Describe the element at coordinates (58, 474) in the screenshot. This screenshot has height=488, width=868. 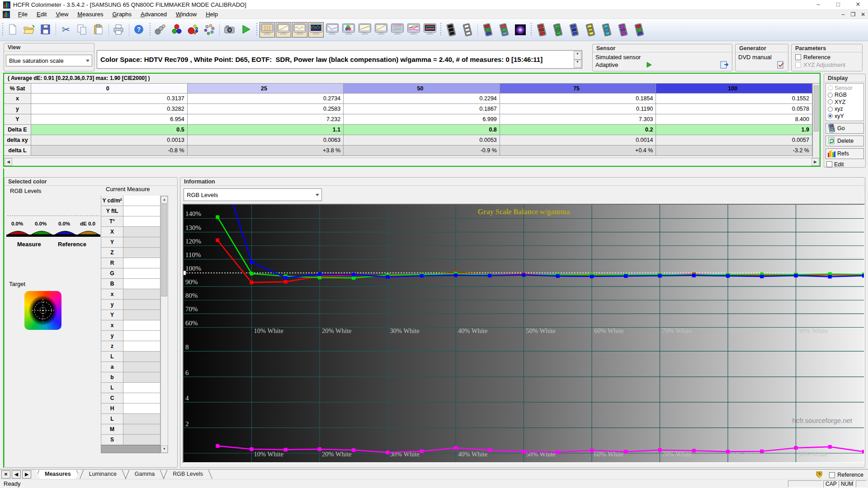
I see `tab-measures: Measures` at that location.